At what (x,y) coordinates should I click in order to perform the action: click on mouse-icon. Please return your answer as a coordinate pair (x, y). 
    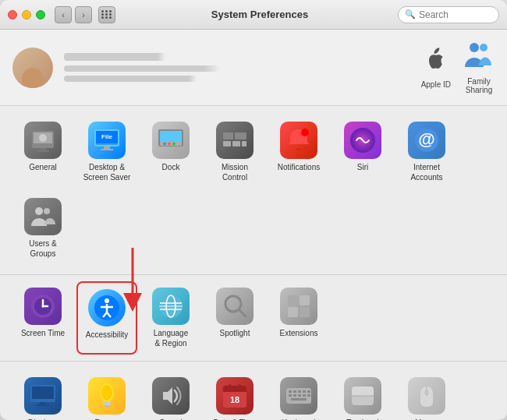
    Looking at the image, I should click on (427, 396).